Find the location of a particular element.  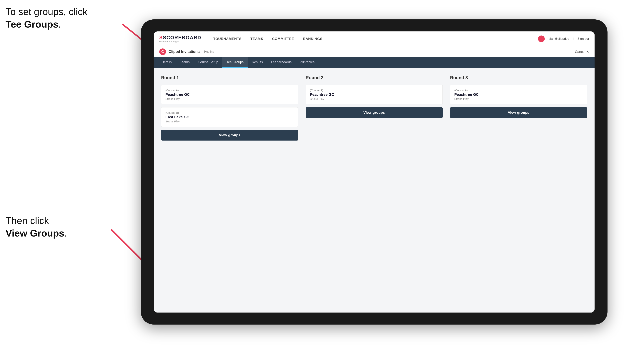

round-1-title: Round 1 is located at coordinates (230, 78).